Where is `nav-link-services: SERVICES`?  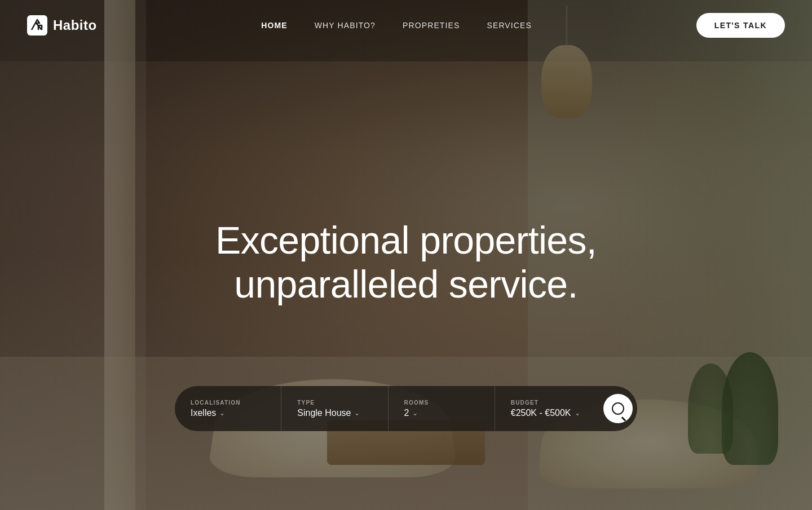 nav-link-services: SERVICES is located at coordinates (509, 25).